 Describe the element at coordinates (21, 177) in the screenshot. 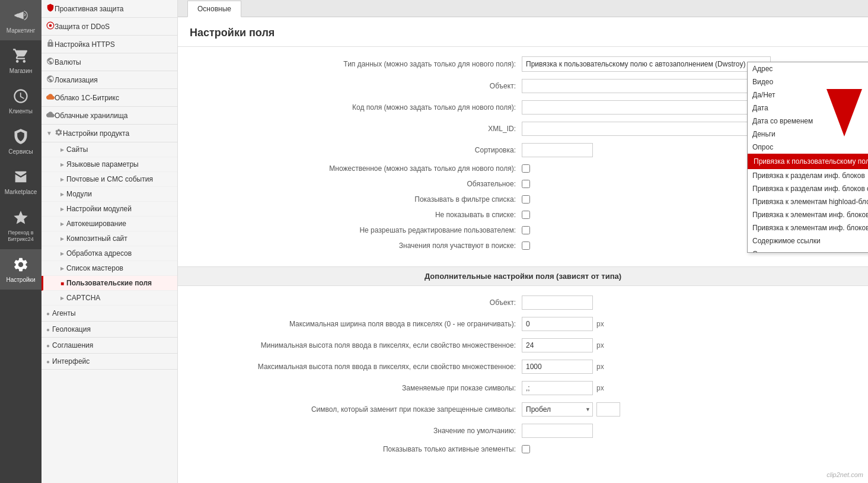

I see `marketplace-icon` at that location.